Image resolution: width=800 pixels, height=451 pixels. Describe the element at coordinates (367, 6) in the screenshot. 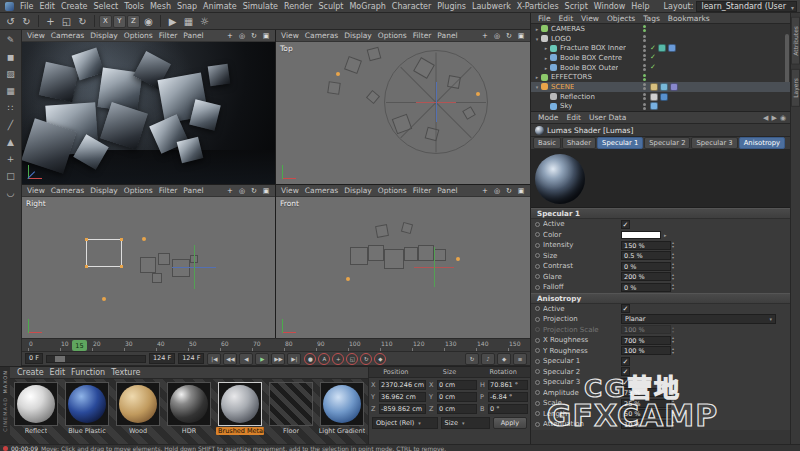

I see `menubar-item-mograph: MoGraph` at that location.